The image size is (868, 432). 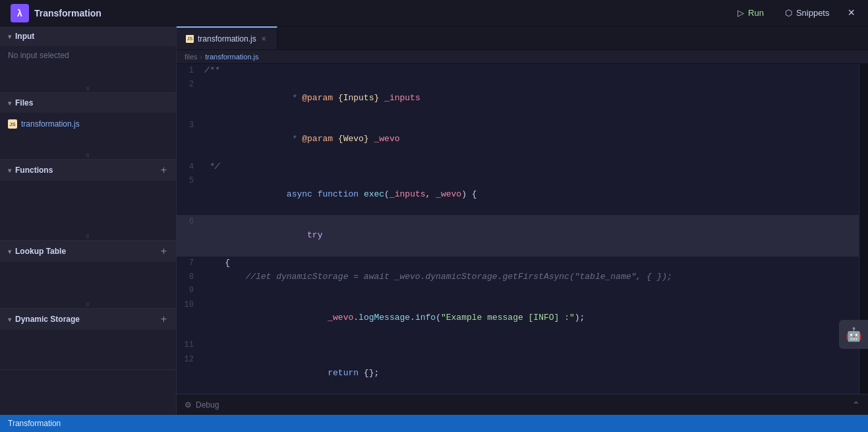 What do you see at coordinates (190, 346) in the screenshot?
I see `line-num-11: 11` at bounding box center [190, 346].